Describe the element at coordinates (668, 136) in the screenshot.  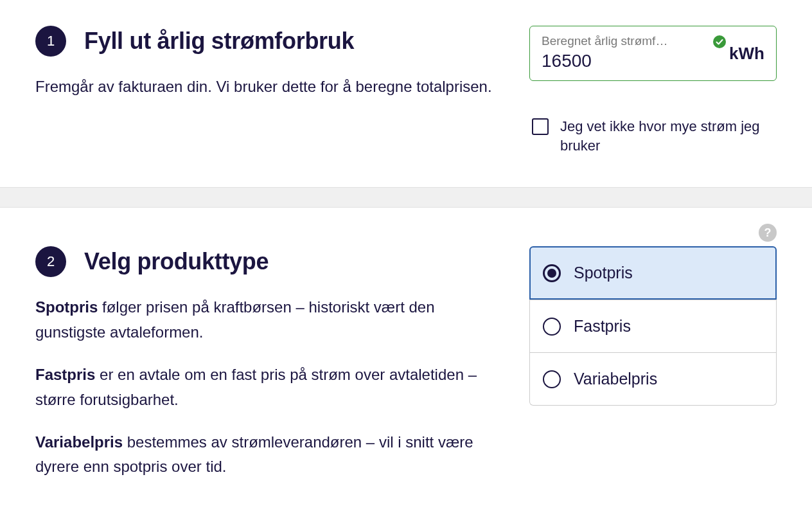
I see `unknown-consumption-label: Jeg vet ikke hvor mye strøm jeg bruker` at that location.